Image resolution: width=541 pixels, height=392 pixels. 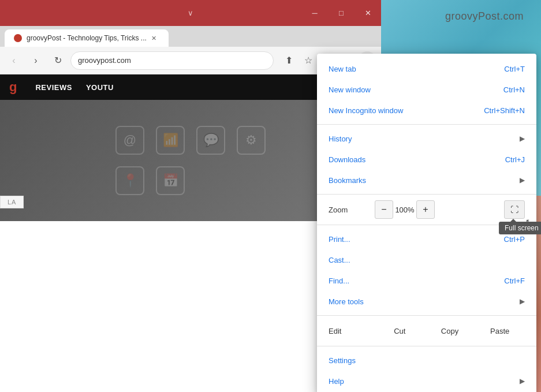 What do you see at coordinates (211, 140) in the screenshot?
I see `hero-icon-chat: 💬` at bounding box center [211, 140].